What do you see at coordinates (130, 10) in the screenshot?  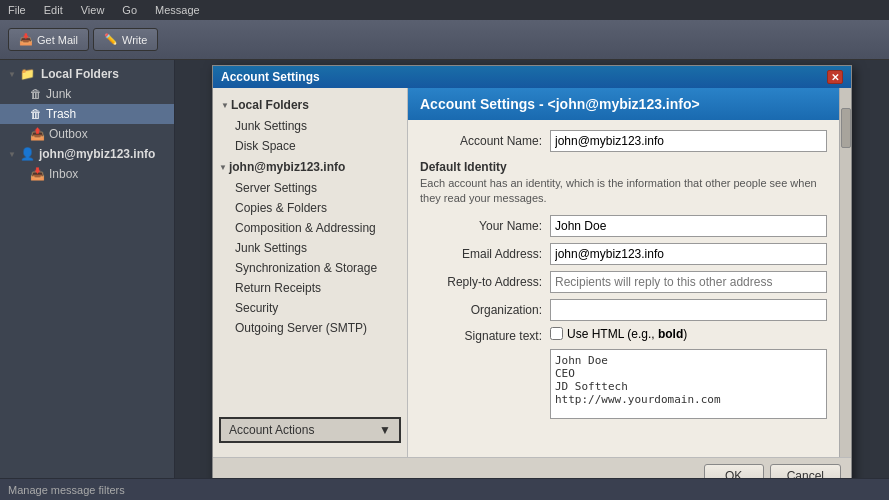 I see `menu-go: Go` at bounding box center [130, 10].